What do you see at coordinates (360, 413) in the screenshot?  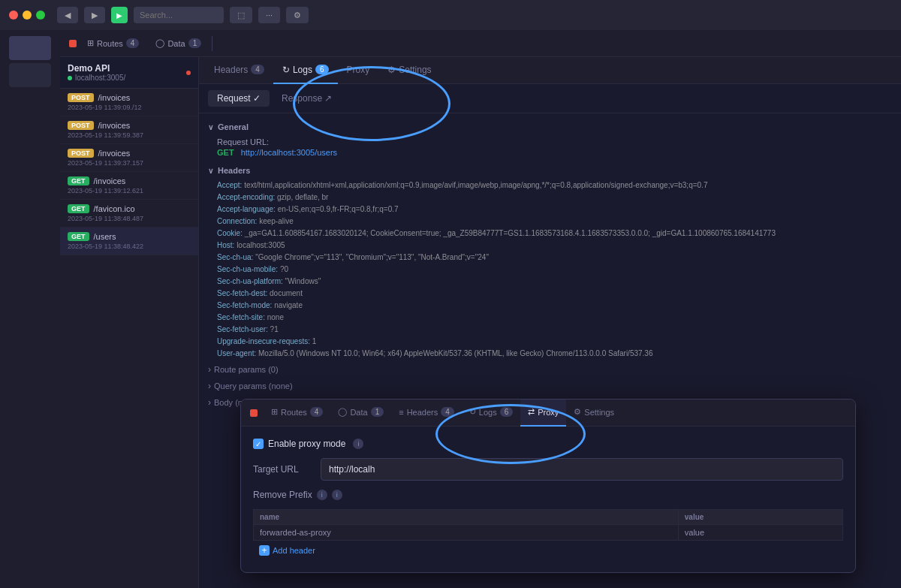 I see `bp-tab-data: ◯ Data 1` at bounding box center [360, 413].